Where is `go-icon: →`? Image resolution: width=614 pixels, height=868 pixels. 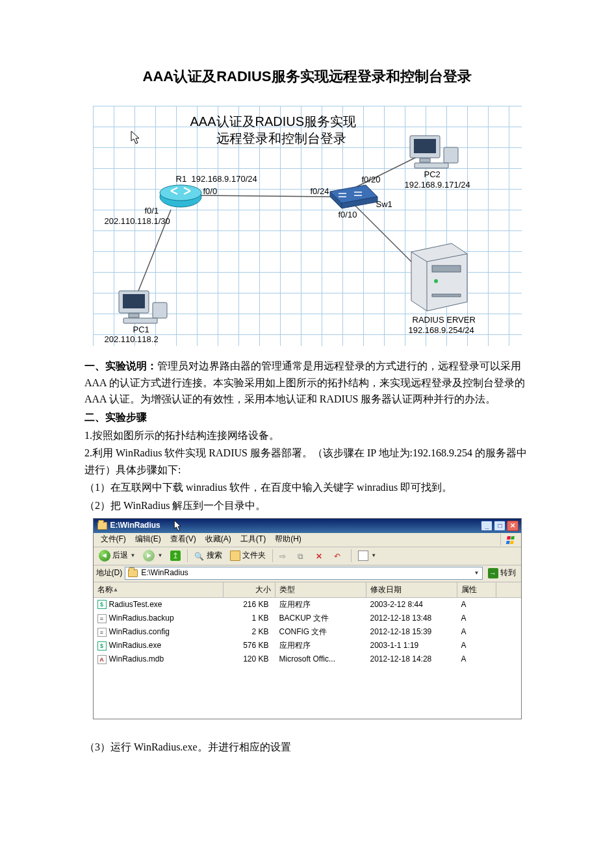
go-icon: → is located at coordinates (493, 573).